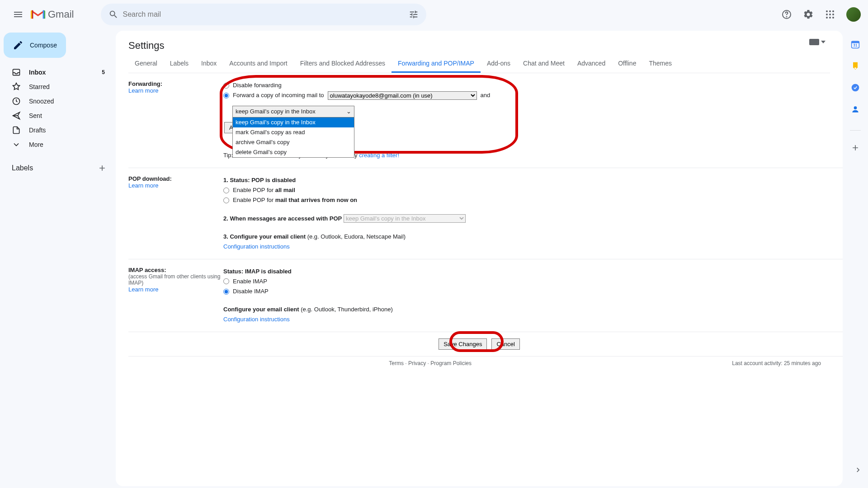 The height and width of the screenshot is (488, 868). Describe the element at coordinates (627, 64) in the screenshot. I see `tab-offline: Offline` at that location.